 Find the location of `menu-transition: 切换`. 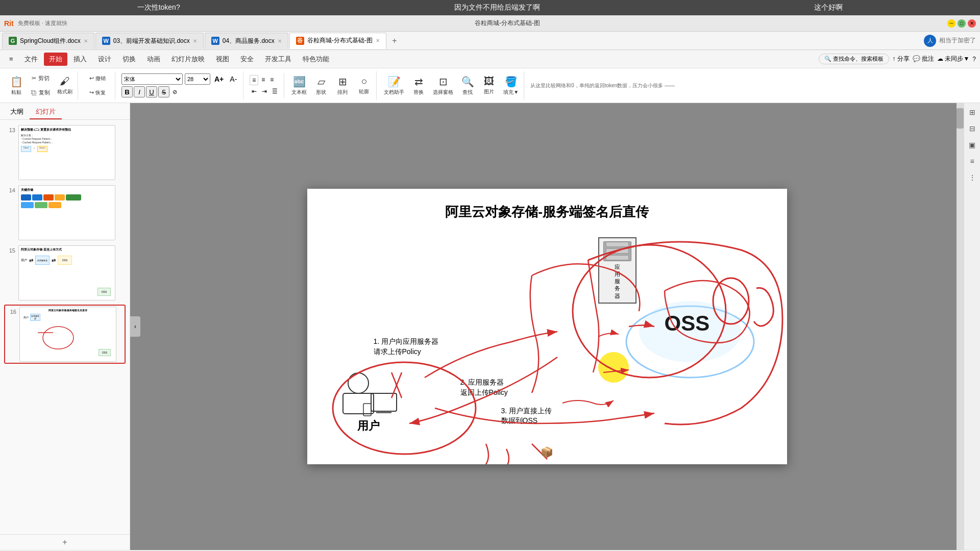

menu-transition: 切换 is located at coordinates (129, 59).